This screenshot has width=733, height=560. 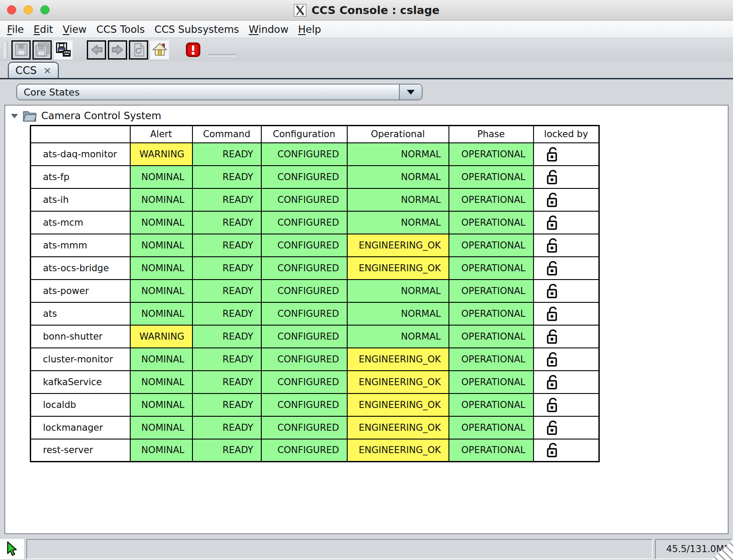 I want to click on cell-name: bonn-shutter, so click(x=81, y=337).